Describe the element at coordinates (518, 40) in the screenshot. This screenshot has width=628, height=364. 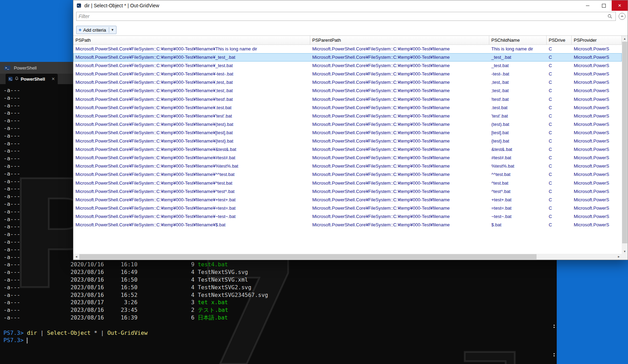
I see `column-header-pschildname: PSChildName` at that location.